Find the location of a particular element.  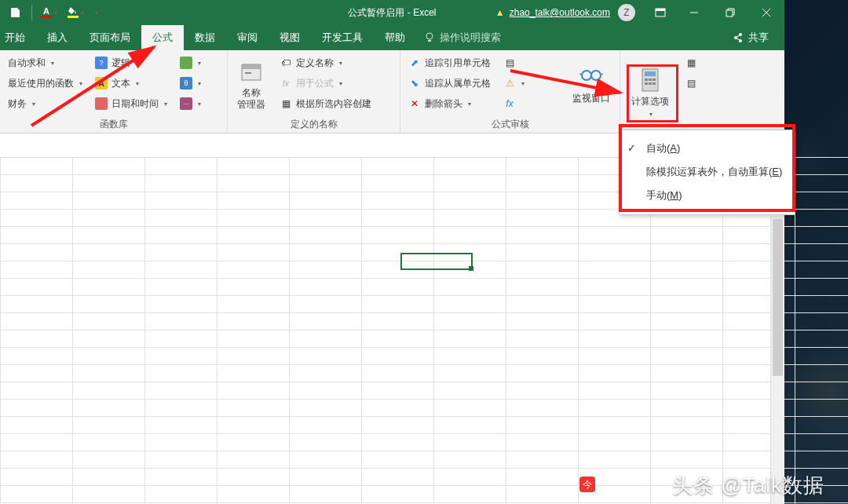

watermark-text: 头条 @Talk数据 is located at coordinates (748, 485).